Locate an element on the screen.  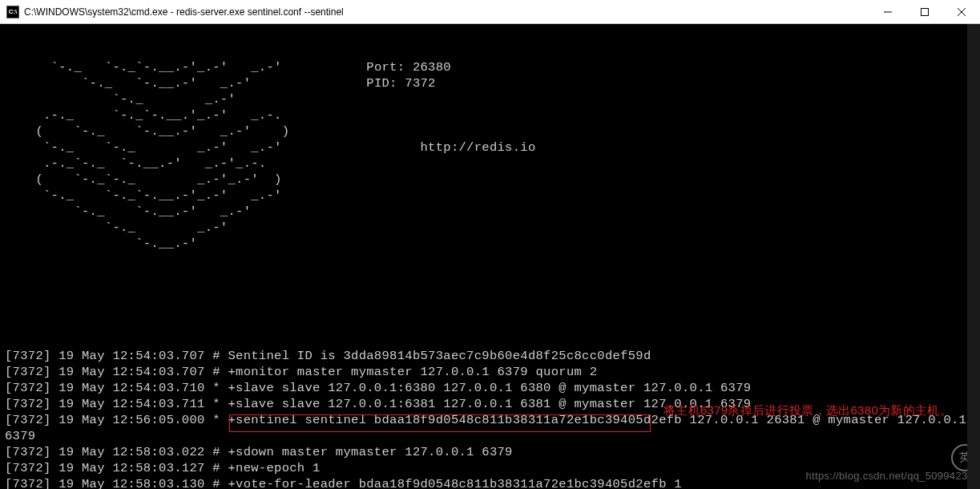
annotation-text: 将主机6379杀掉后进行投票，选出6380为新的主机。 is located at coordinates (812, 410).